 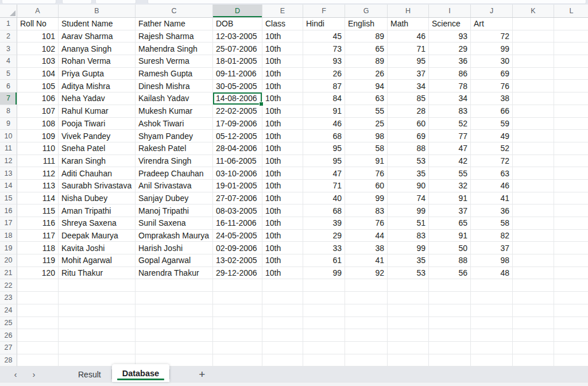 What do you see at coordinates (533, 99) in the screenshot?
I see `cell-K7` at bounding box center [533, 99].